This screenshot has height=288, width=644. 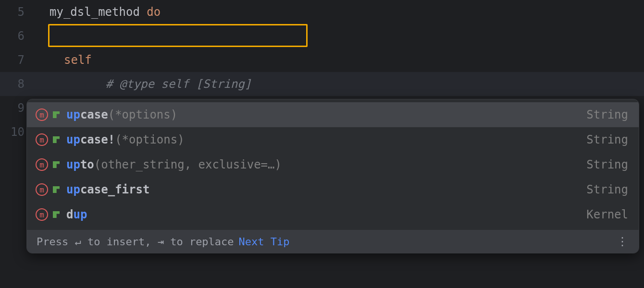 I want to click on code-line-8: up, so click(x=340, y=84).